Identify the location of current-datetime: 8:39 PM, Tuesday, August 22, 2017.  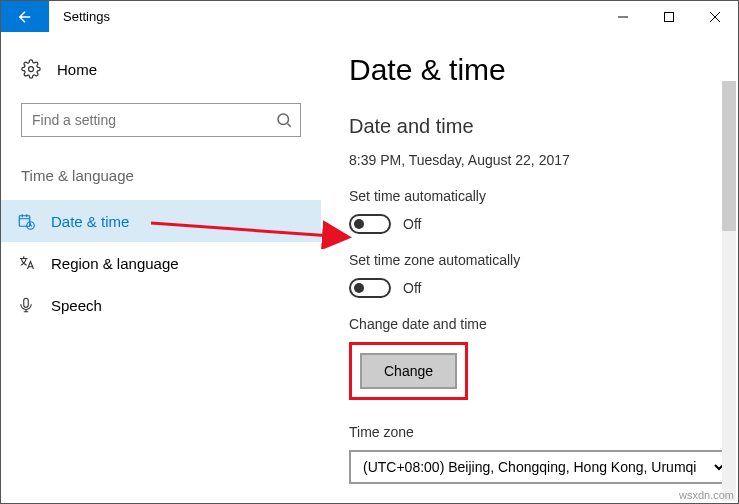
(540, 160).